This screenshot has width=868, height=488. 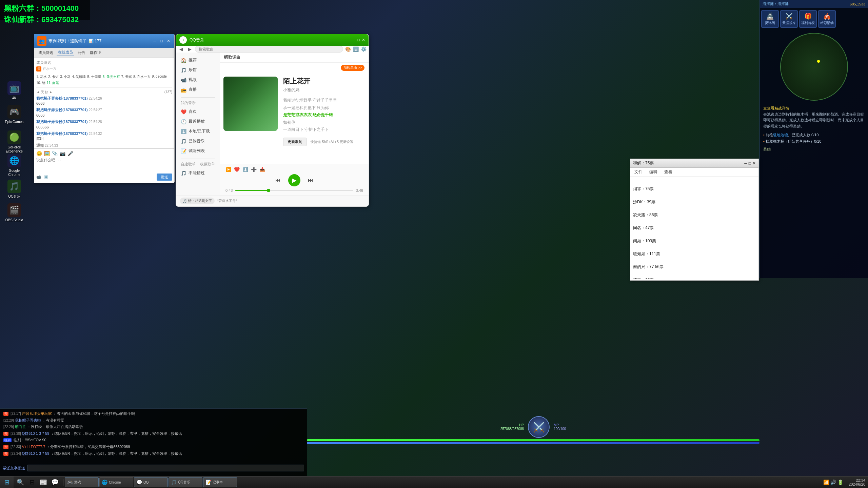 I want to click on taskbar-clock: 22:34 2024/6/20, so click(x=857, y=482).